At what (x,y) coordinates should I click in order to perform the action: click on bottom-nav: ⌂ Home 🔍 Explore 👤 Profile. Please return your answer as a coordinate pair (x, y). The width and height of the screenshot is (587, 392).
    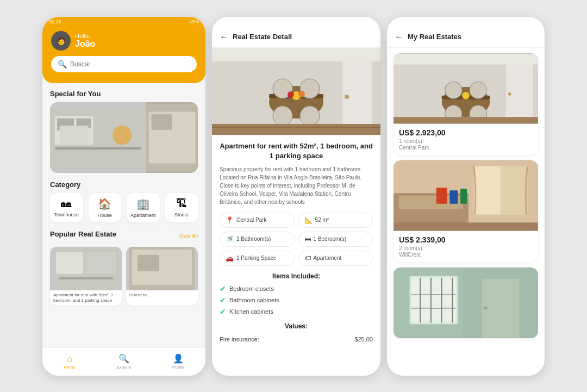
    Looking at the image, I should click on (124, 362).